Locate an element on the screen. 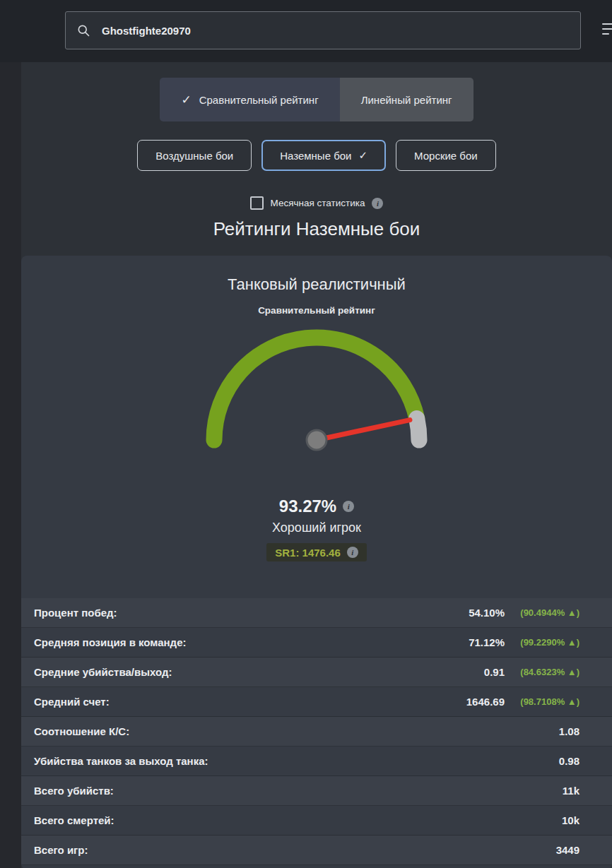 This screenshot has width=612, height=868. table-row: Всего игр: 3449 is located at coordinates (317, 850).